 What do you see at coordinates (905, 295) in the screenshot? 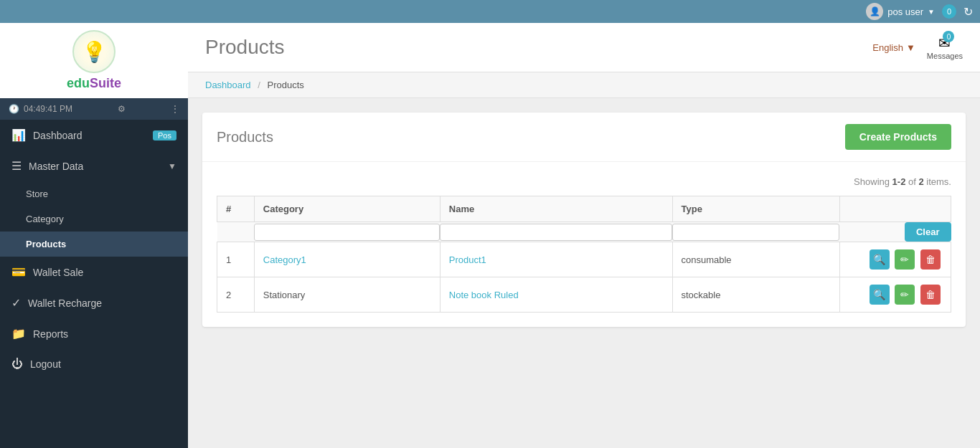
I see `row2-edit-button: ✏` at bounding box center [905, 295].